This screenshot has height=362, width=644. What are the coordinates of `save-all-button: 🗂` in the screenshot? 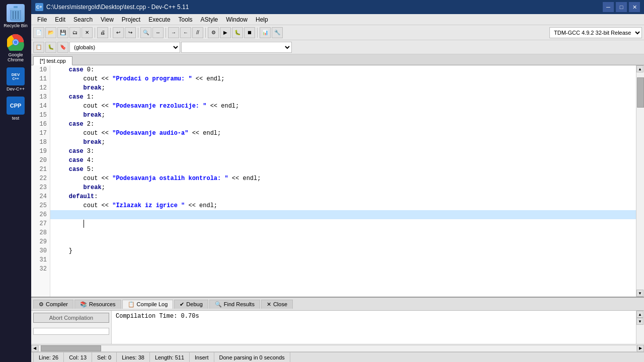 It's located at (75, 33).